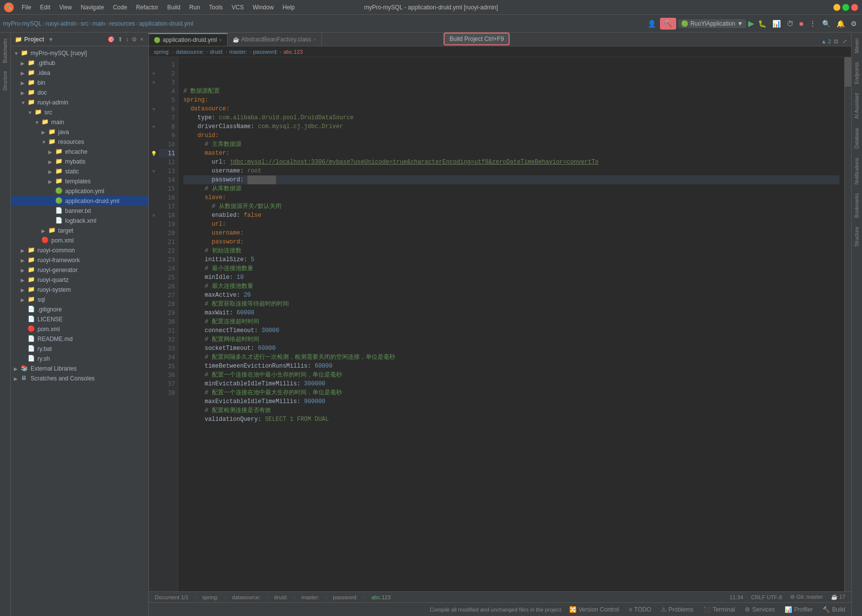 This screenshot has width=862, height=616. What do you see at coordinates (777, 24) in the screenshot?
I see `coverage-button: 📊` at bounding box center [777, 24].